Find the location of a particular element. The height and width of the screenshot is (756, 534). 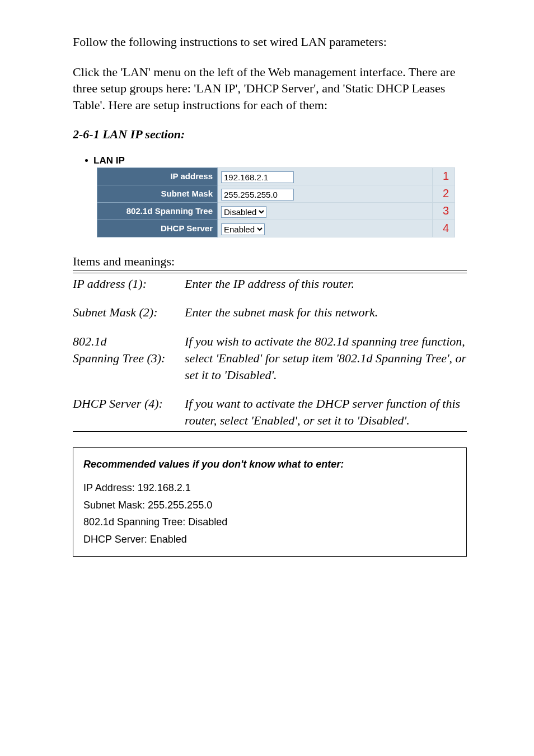

row-value-dhcp: Enabled is located at coordinates (325, 228).